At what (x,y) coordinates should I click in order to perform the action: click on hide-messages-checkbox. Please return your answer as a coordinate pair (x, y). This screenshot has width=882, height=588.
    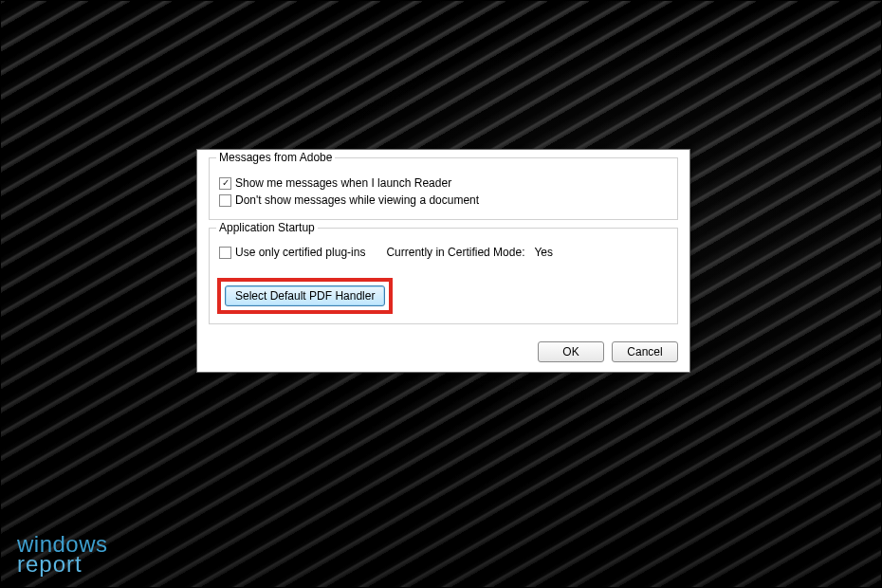
    Looking at the image, I should click on (226, 201).